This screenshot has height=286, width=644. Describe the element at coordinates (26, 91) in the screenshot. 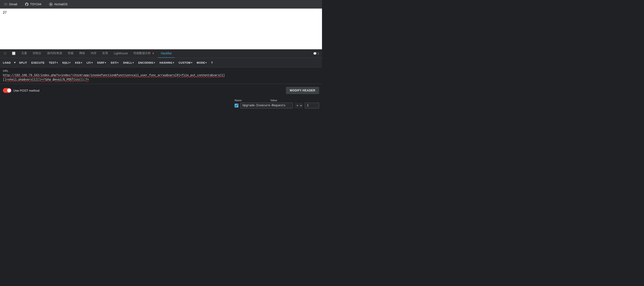

I see `toggle-label: Use POST method` at that location.